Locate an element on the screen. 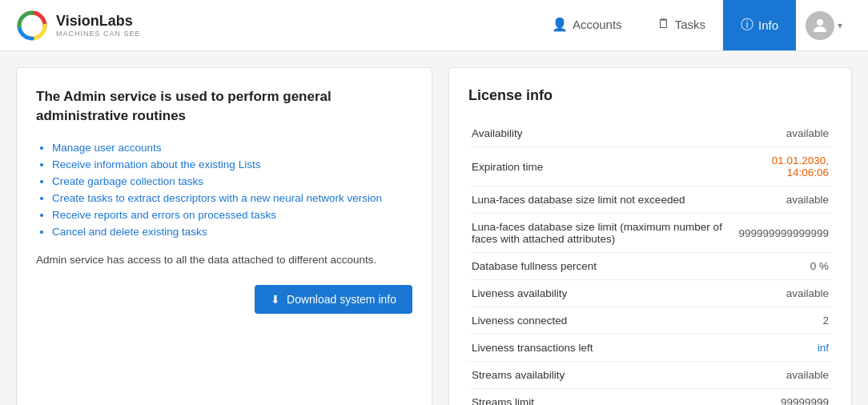  row-value: 99999999 is located at coordinates (780, 397).